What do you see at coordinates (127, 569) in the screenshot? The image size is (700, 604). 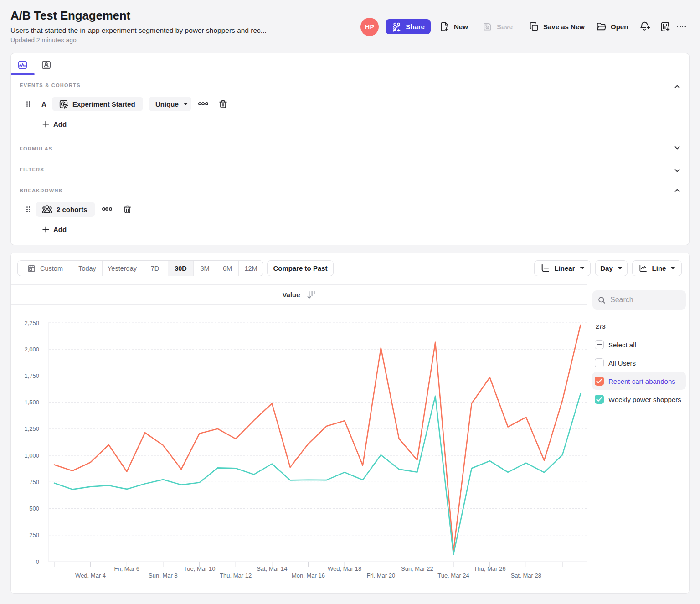 I see `svg-text: Fri, Mar 6` at bounding box center [127, 569].